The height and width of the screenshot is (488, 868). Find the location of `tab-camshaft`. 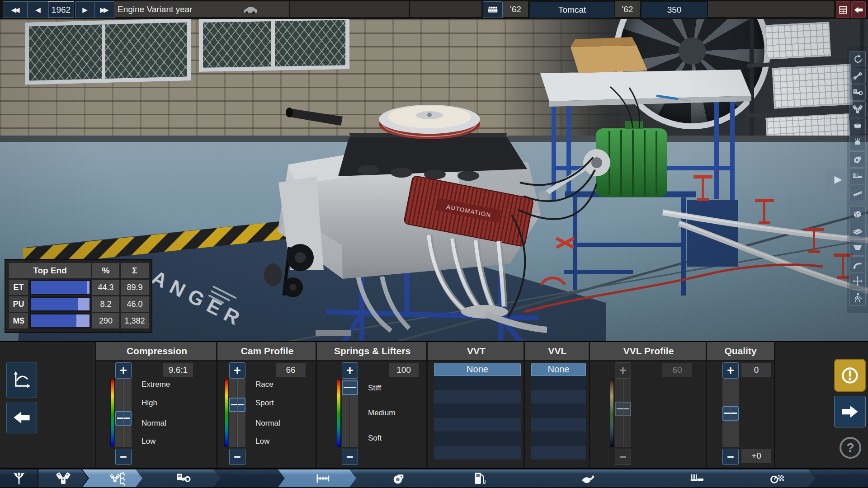

tab-camshaft is located at coordinates (320, 478).